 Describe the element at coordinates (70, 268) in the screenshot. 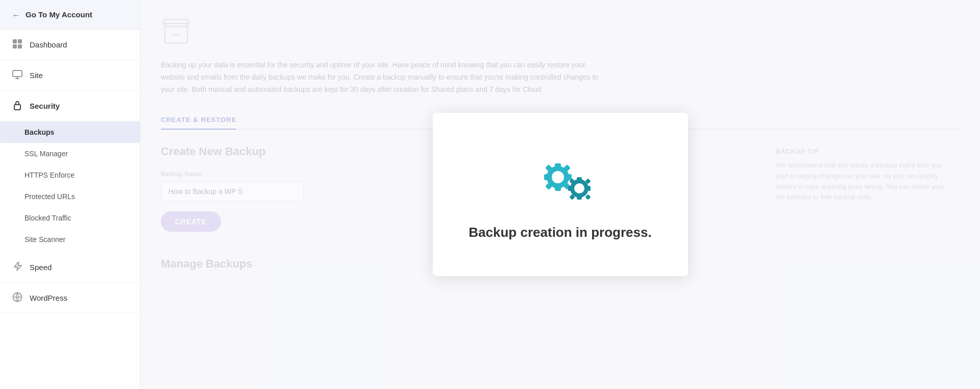

I see `sidebar-item-speed: Speed` at that location.